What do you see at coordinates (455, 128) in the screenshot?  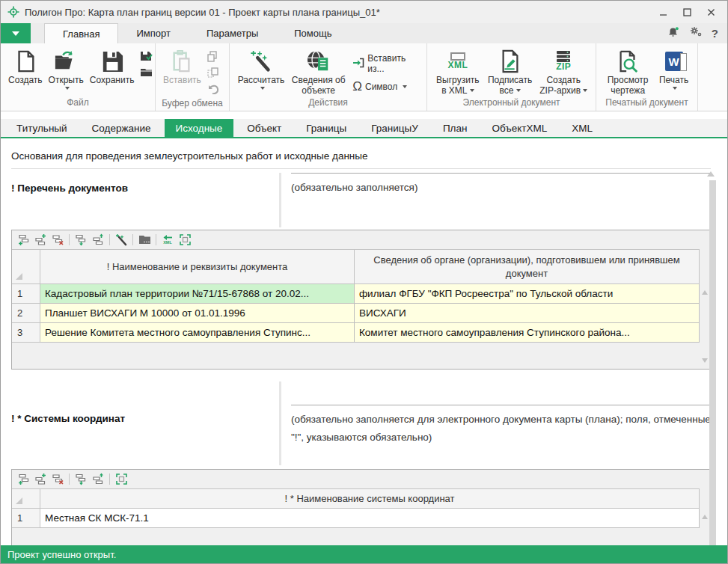 I see `tab-plan: План` at bounding box center [455, 128].